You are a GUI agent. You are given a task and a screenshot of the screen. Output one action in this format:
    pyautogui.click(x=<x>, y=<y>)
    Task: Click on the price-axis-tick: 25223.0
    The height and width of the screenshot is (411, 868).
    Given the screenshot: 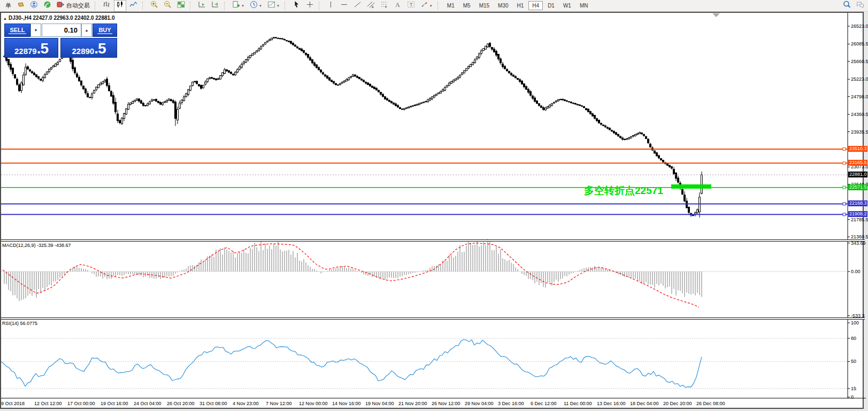 What is the action you would take?
    pyautogui.click(x=859, y=79)
    